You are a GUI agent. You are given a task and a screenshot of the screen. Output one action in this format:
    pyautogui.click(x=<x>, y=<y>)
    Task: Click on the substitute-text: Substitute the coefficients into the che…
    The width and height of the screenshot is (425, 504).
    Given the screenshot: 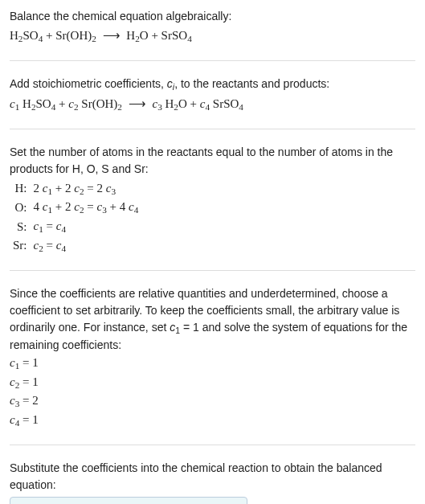 What is the action you would take?
    pyautogui.click(x=212, y=477)
    